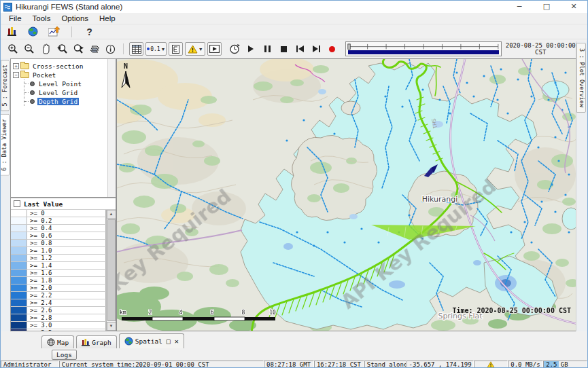 The image size is (588, 368). What do you see at coordinates (64, 75) in the screenshot?
I see `tree-item-pocket: − Pocket` at bounding box center [64, 75].